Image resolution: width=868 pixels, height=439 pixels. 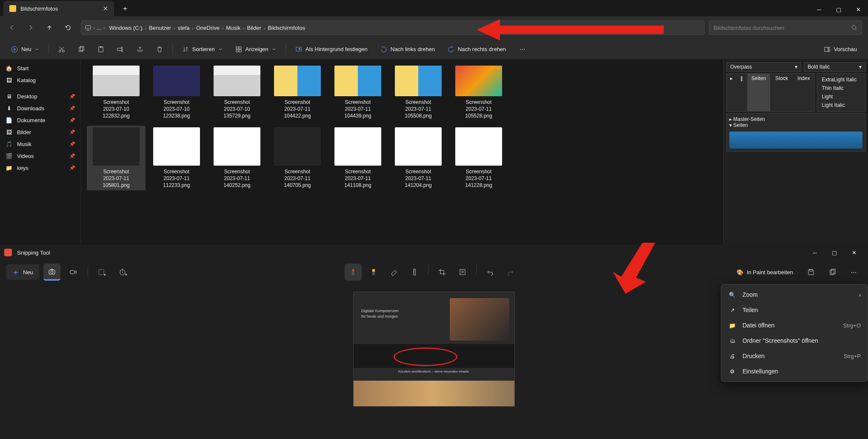 What do you see at coordinates (479, 93) in the screenshot?
I see `file-item: Screenshot2023-07-11105528.png` at bounding box center [479, 93].